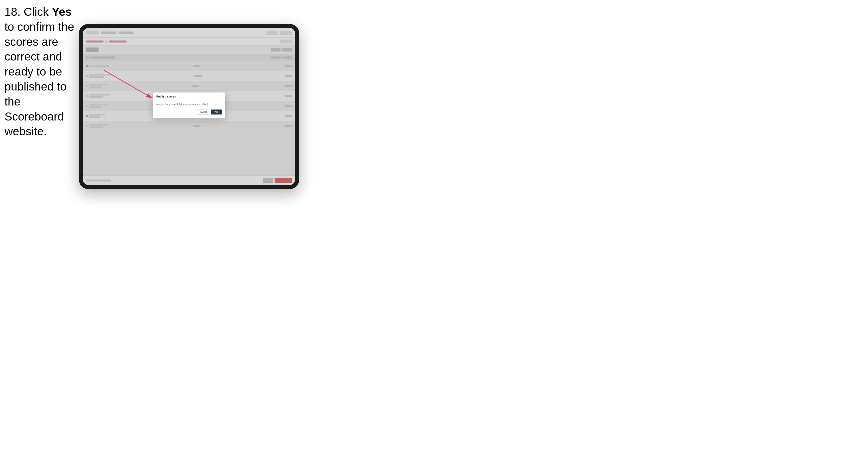 The height and width of the screenshot is (467, 868). I want to click on text-before-bold: Click, so click(36, 12).